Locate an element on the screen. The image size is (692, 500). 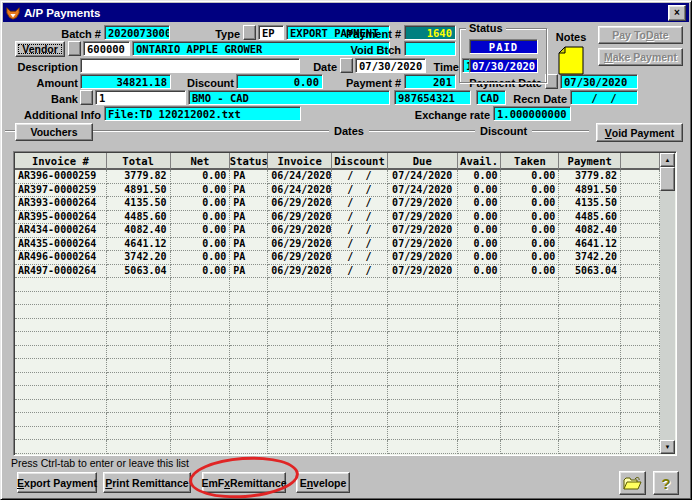
vendor-lookup-button is located at coordinates (74, 48).